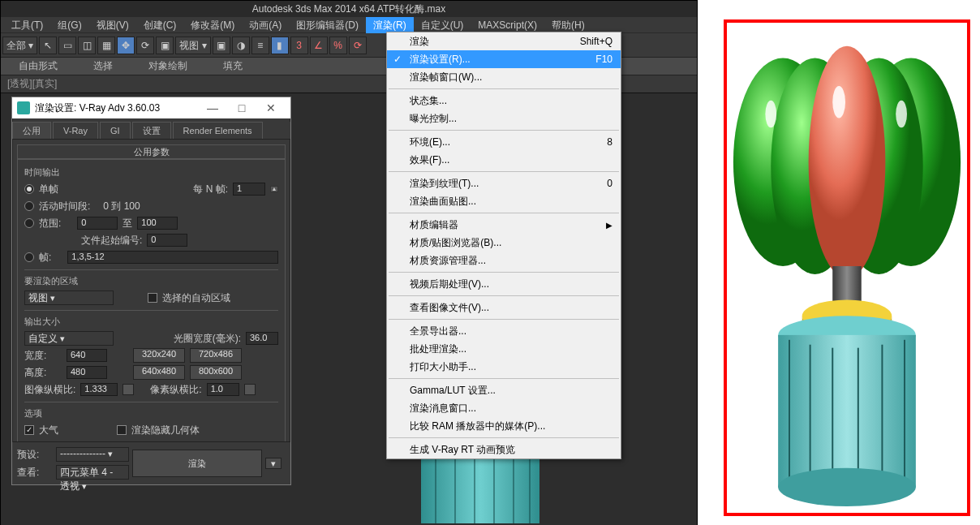 This screenshot has width=980, height=525. Describe the element at coordinates (67, 45) in the screenshot. I see `toolbar-icon: ▭` at that location.